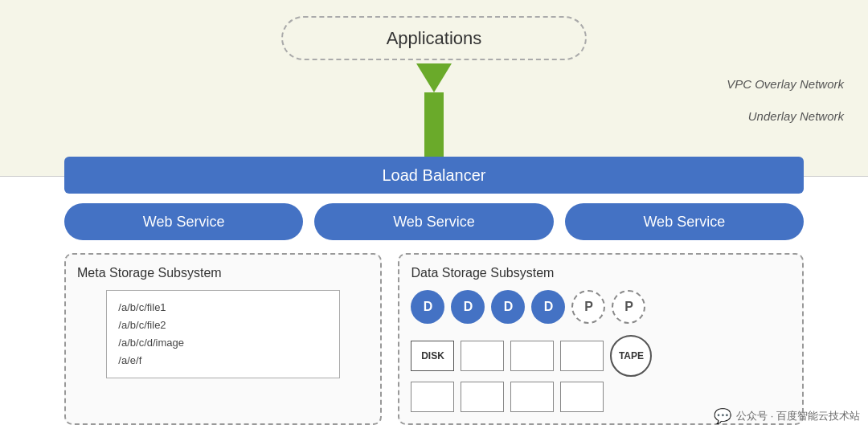 This screenshot has width=868, height=433. What do you see at coordinates (432, 356) in the screenshot?
I see `disk-label-box: DISK` at bounding box center [432, 356].